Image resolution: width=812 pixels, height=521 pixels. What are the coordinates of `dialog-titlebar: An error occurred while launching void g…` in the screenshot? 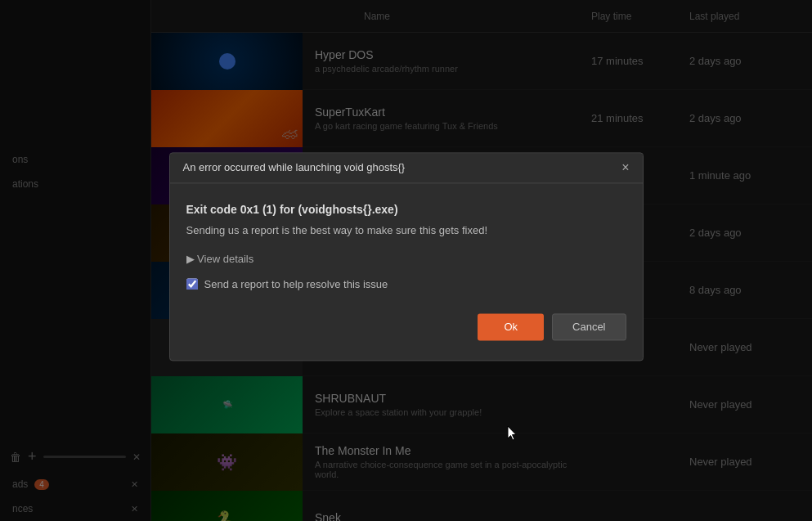 It's located at (406, 168).